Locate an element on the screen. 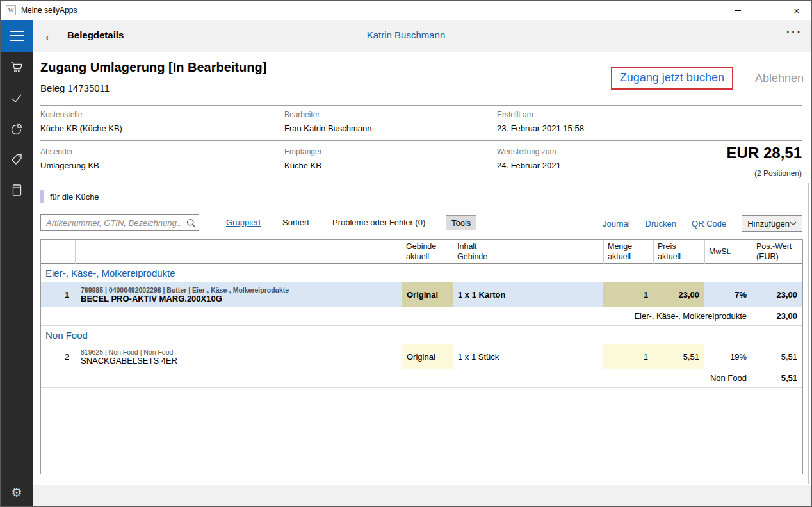 This screenshot has height=507, width=812. document-title: Zugang Umlagerung [In Bearbeitung] is located at coordinates (154, 68).